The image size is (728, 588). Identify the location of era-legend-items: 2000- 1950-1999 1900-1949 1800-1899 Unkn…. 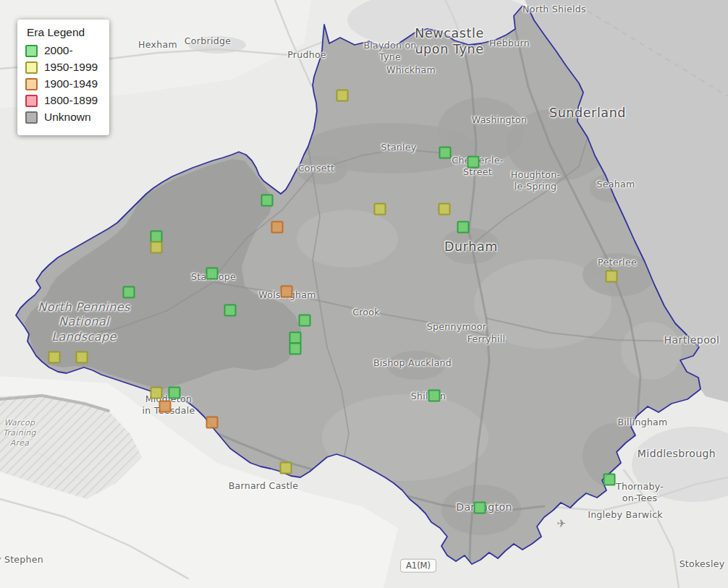
(62, 84).